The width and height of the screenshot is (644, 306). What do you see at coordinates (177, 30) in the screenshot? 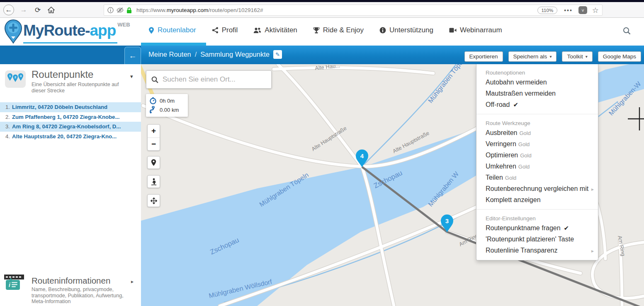
I see `nav-label: Routenlabor` at bounding box center [177, 30].